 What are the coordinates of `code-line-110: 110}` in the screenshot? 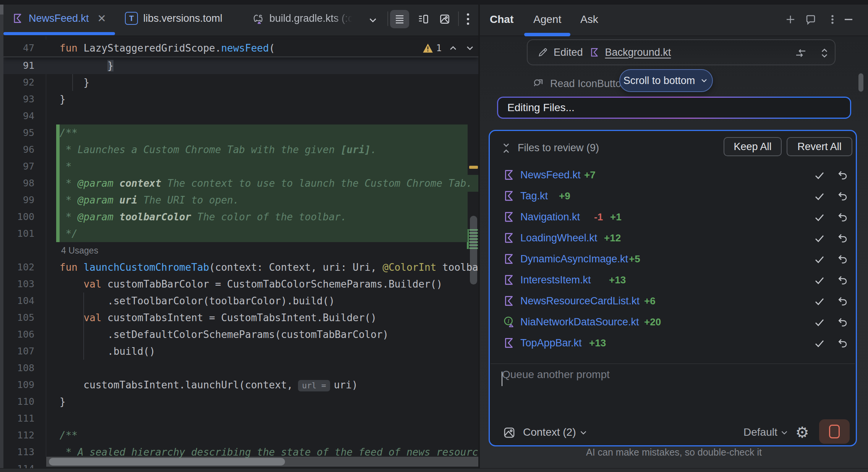 It's located at (241, 402).